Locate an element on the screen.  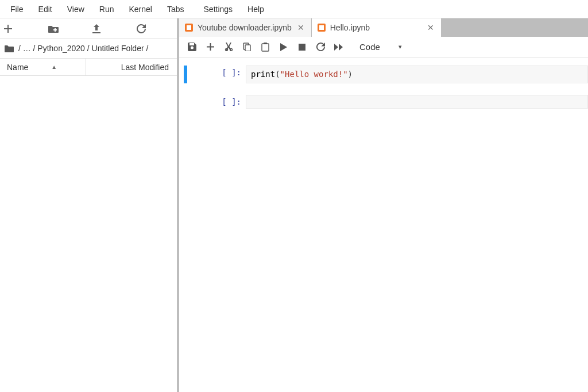
save-button is located at coordinates (192, 47).